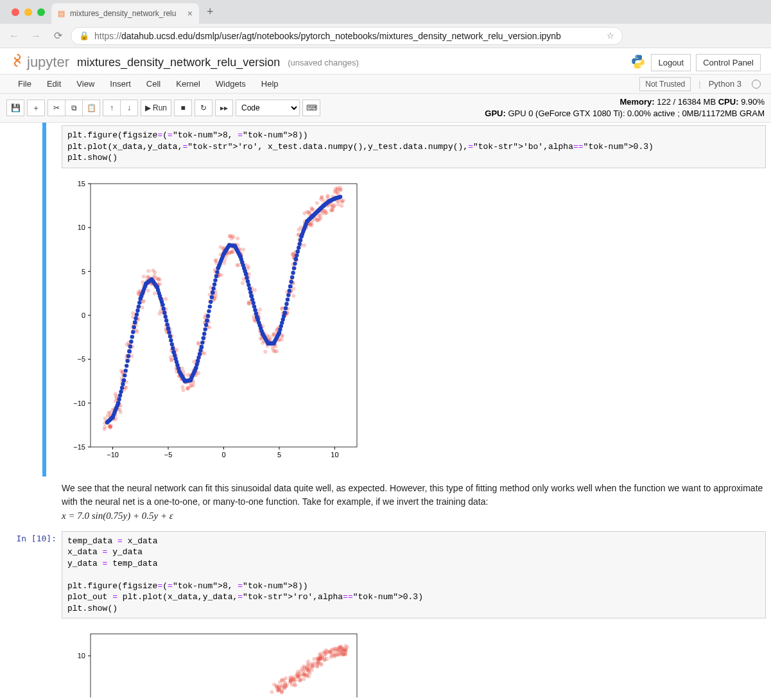 The image size is (771, 700). Describe the element at coordinates (665, 84) in the screenshot. I see `not-trusted-button: Not Trusted` at that location.